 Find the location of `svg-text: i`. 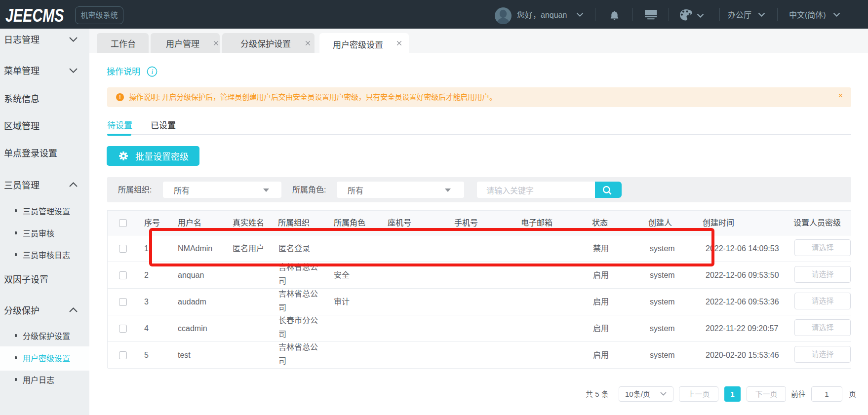

svg-text: i is located at coordinates (153, 72).